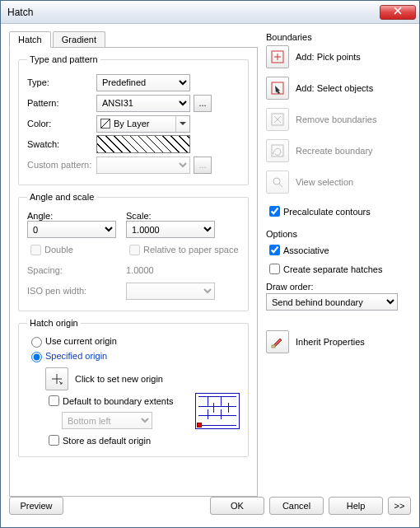 This screenshot has height=528, width=420. I want to click on store-default-checkbox: Store as default origin, so click(98, 440).